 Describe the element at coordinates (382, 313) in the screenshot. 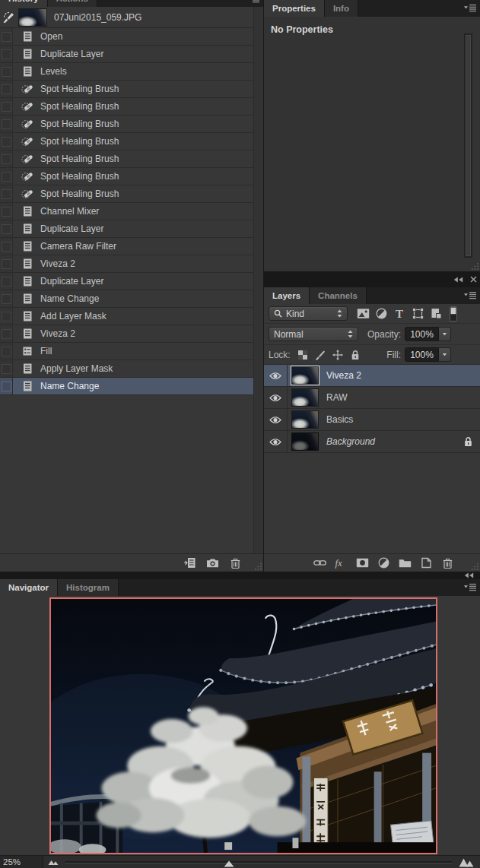

I see `adjustment-layer-filter-icon` at that location.